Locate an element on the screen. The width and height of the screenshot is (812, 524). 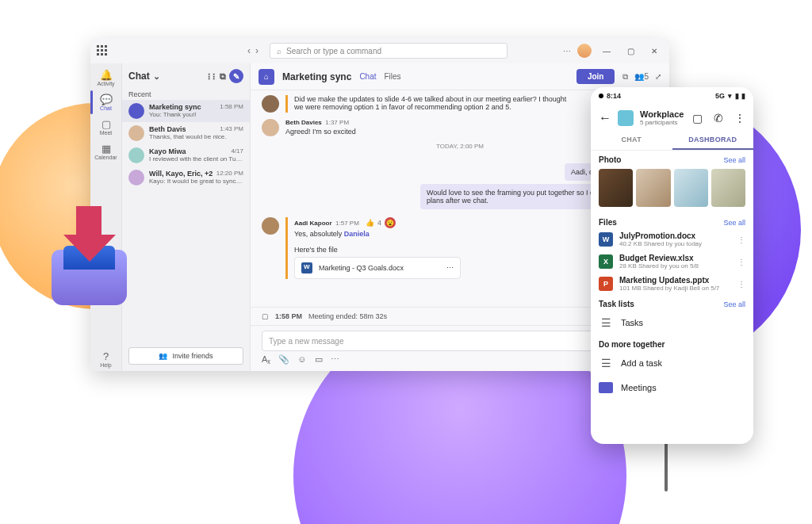
tab-files: Files is located at coordinates (393, 76).